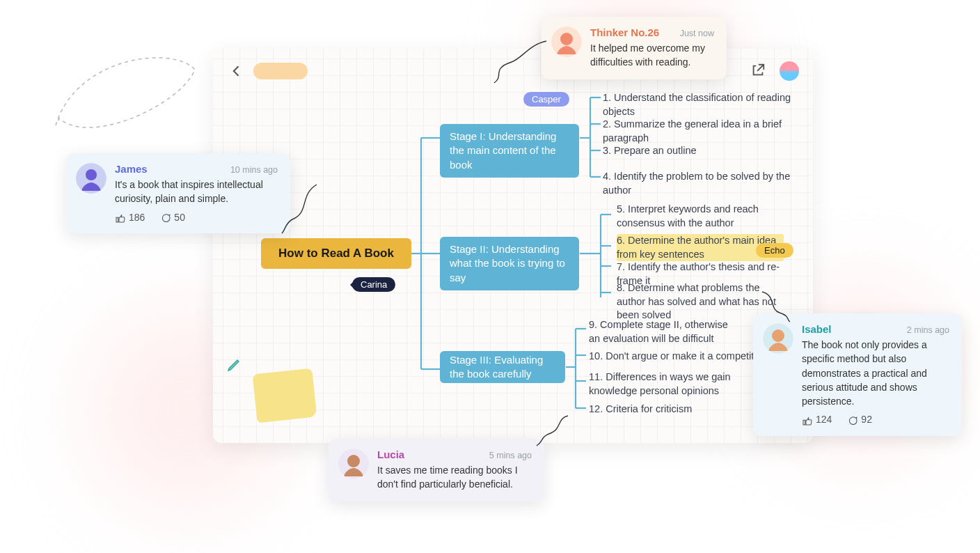  Describe the element at coordinates (876, 373) in the screenshot. I see `comment-text: The book not only provides a specific me…` at that location.